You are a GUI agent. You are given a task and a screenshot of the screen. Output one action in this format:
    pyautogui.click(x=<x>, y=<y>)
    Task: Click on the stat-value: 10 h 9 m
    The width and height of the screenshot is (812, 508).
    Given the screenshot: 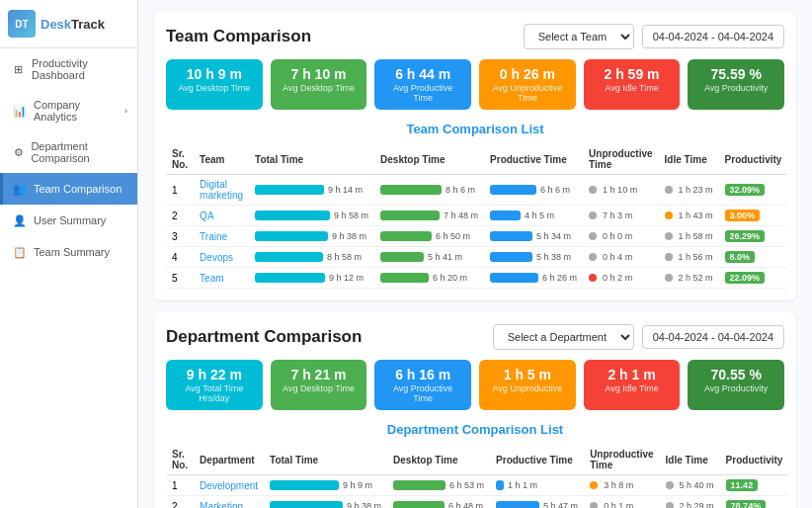 What is the action you would take?
    pyautogui.click(x=214, y=74)
    